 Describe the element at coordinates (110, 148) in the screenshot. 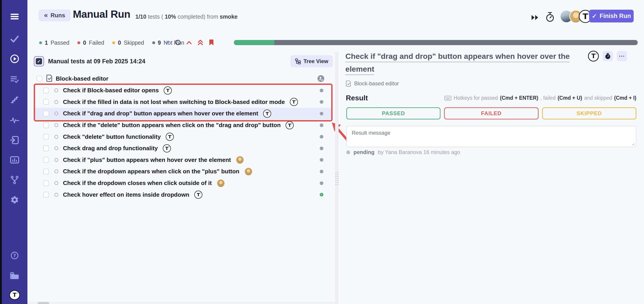

I see `test-title: Check drag and drop functionality` at that location.